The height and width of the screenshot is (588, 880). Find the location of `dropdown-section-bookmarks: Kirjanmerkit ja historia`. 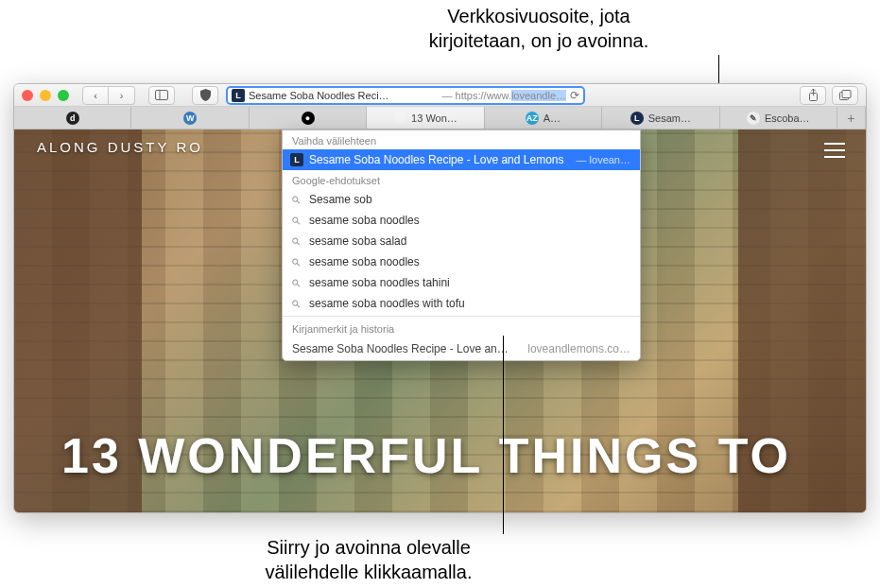

dropdown-section-bookmarks: Kirjanmerkit ja historia is located at coordinates (461, 328).